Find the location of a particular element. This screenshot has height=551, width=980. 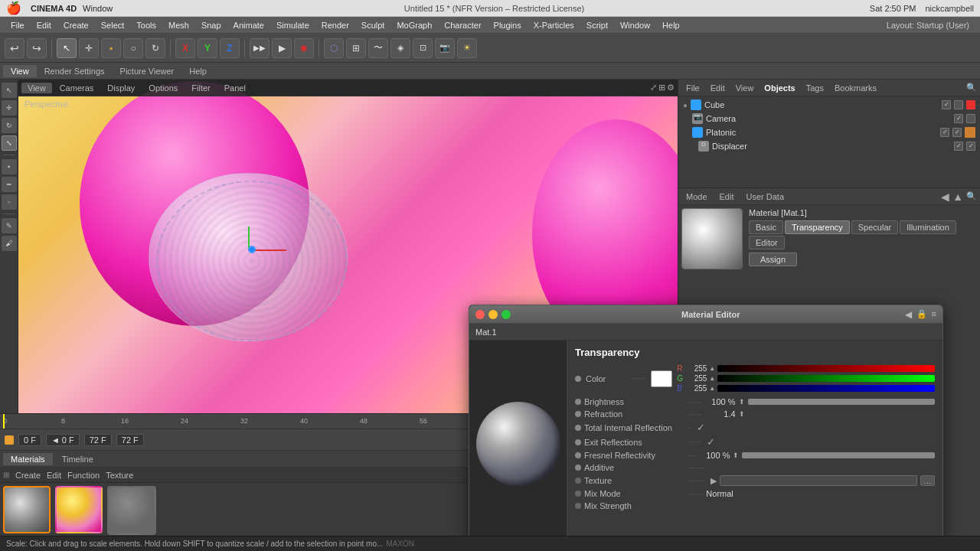

color-swatch is located at coordinates (662, 379).